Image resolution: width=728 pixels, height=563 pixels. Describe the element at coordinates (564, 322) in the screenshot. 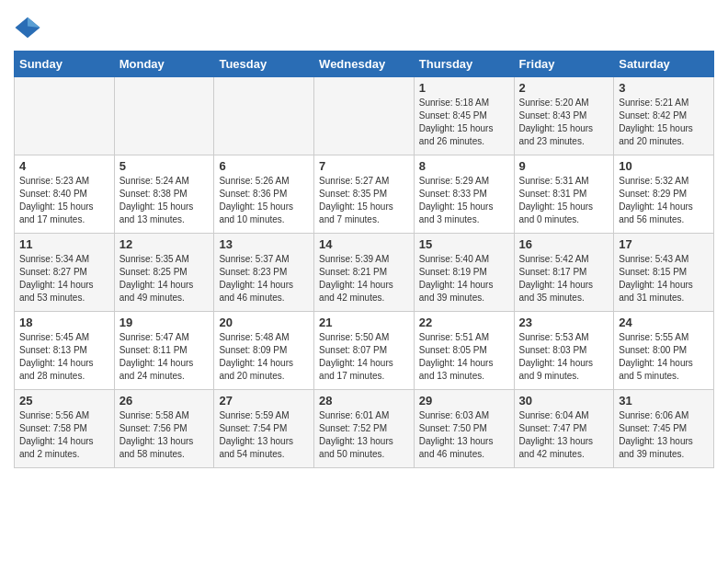

I see `day-number: 23` at that location.